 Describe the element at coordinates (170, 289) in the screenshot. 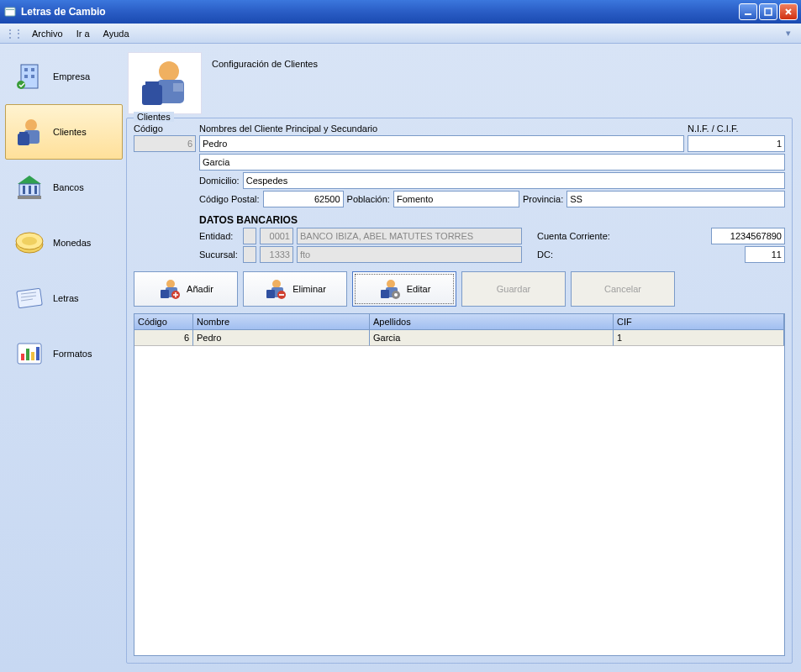

I see `person-add-icon` at that location.